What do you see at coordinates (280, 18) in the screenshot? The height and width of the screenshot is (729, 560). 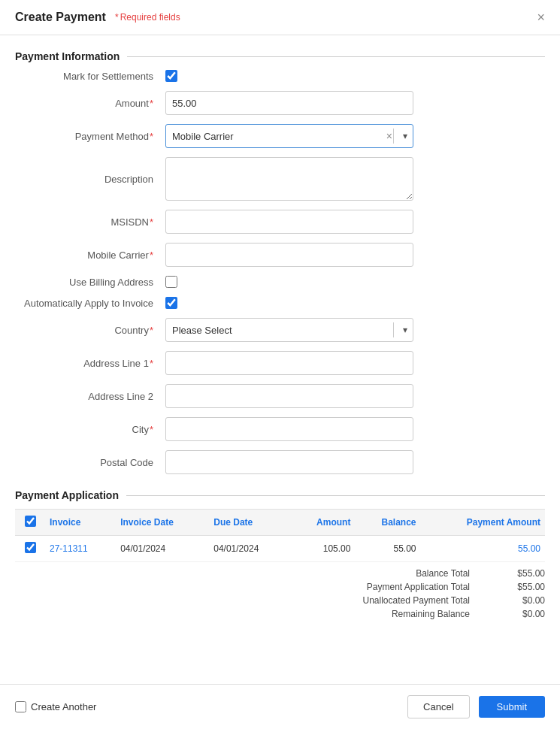 I see `modal-header: Create Payment *Required fields ×` at bounding box center [280, 18].